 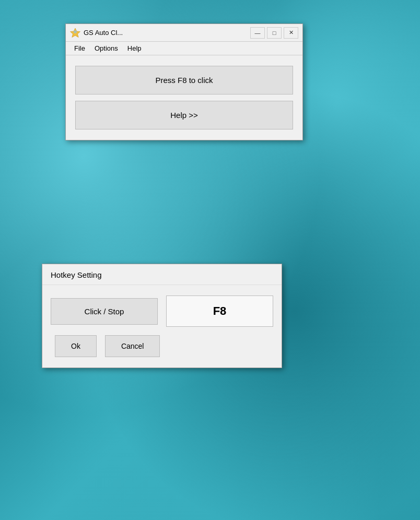 I want to click on help-button: Help >>, so click(x=184, y=115).